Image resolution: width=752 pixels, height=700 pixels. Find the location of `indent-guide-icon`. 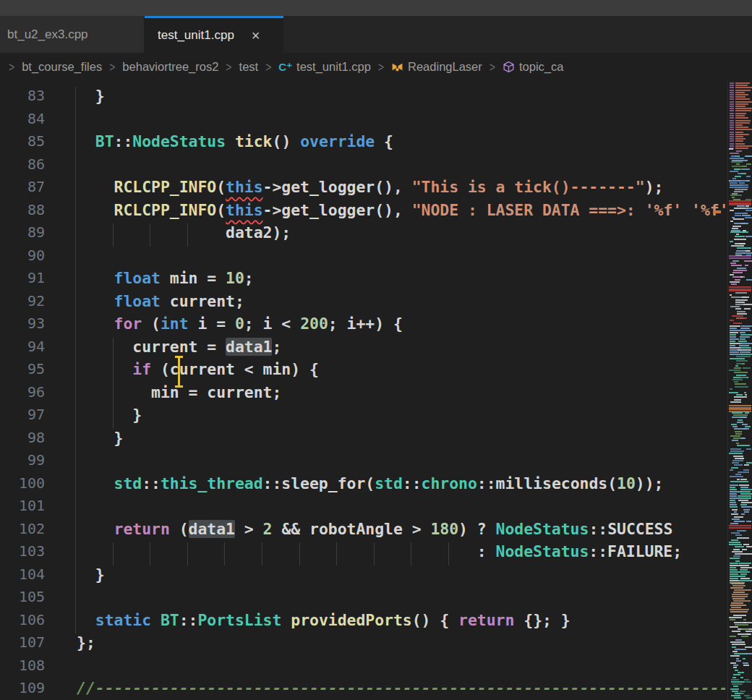

indent-guide-icon is located at coordinates (224, 554).